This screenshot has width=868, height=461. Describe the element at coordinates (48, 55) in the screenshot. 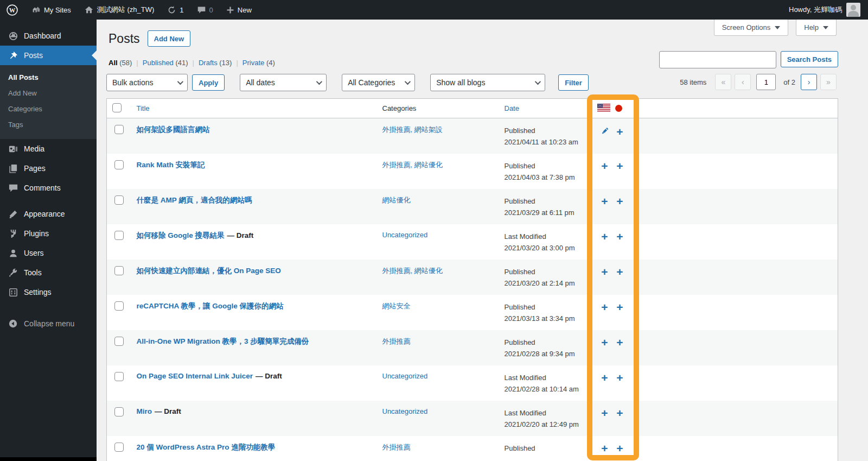

I see `sidebar-item-posts: Posts` at that location.